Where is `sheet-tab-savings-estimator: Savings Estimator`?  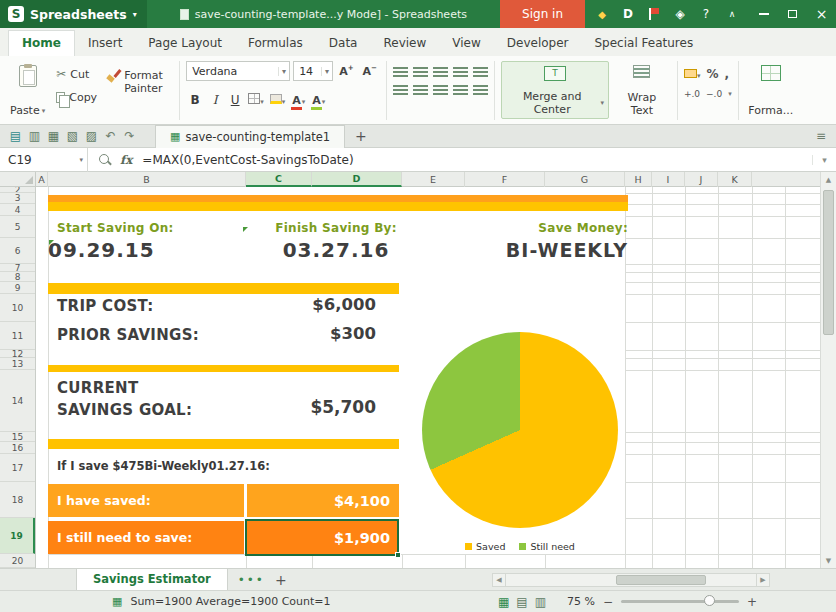
sheet-tab-savings-estimator: Savings Estimator is located at coordinates (152, 580).